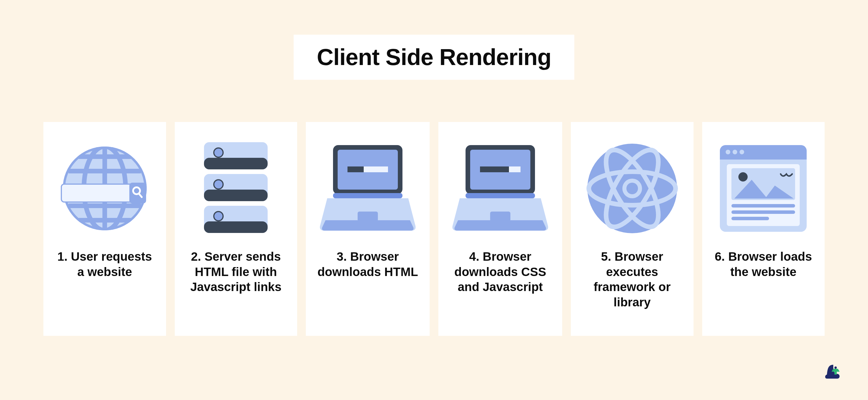 The image size is (868, 400). Describe the element at coordinates (434, 57) in the screenshot. I see `diagram-title: Client Side Rendering` at that location.